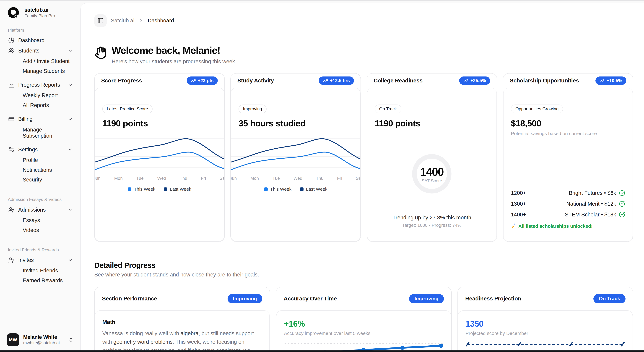  Describe the element at coordinates (610, 299) in the screenshot. I see `status-badge: On Track` at that location.